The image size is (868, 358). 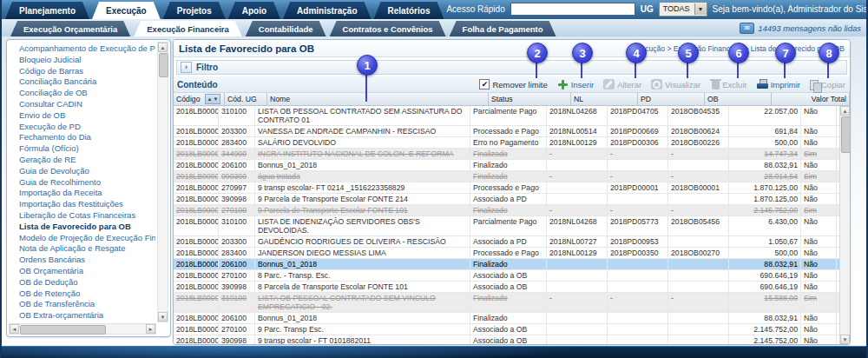 I want to click on sidebar-item-consultar-cadin: Consultar CADIN, so click(x=87, y=104).